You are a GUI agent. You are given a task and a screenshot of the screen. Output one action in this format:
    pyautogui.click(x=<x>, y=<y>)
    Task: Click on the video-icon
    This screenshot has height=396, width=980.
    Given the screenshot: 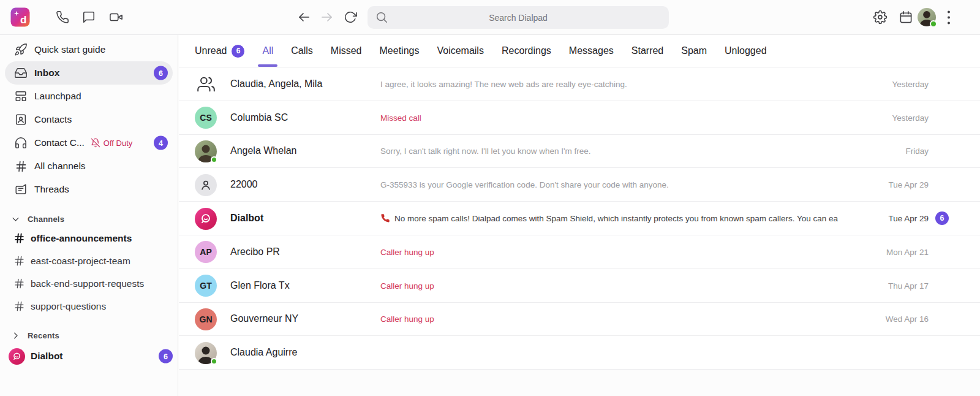 What is the action you would take?
    pyautogui.click(x=116, y=17)
    